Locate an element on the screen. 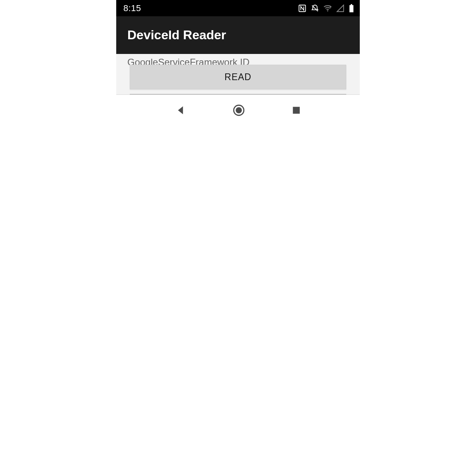 Image resolution: width=476 pixels, height=476 pixels. recent-apps-icon is located at coordinates (296, 110).